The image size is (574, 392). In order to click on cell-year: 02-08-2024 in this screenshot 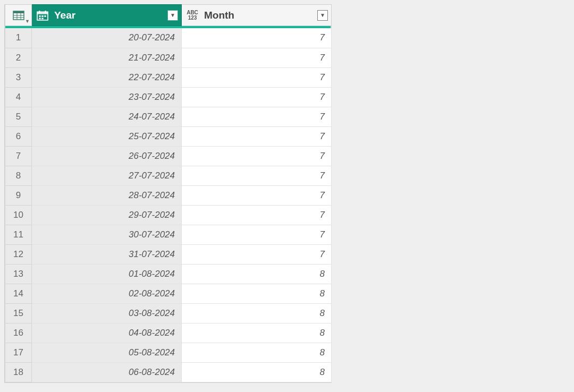, I will do `click(107, 293)`.